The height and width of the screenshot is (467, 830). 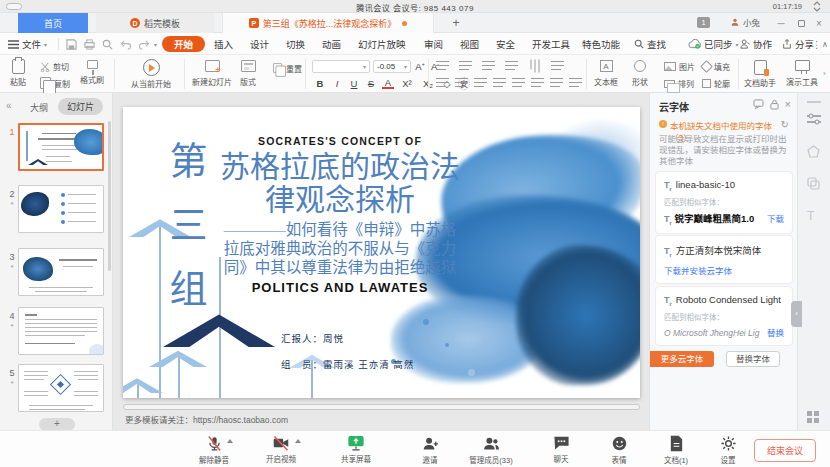 What do you see at coordinates (814, 102) in the screenshot?
I see `drag-handle` at bounding box center [814, 102].